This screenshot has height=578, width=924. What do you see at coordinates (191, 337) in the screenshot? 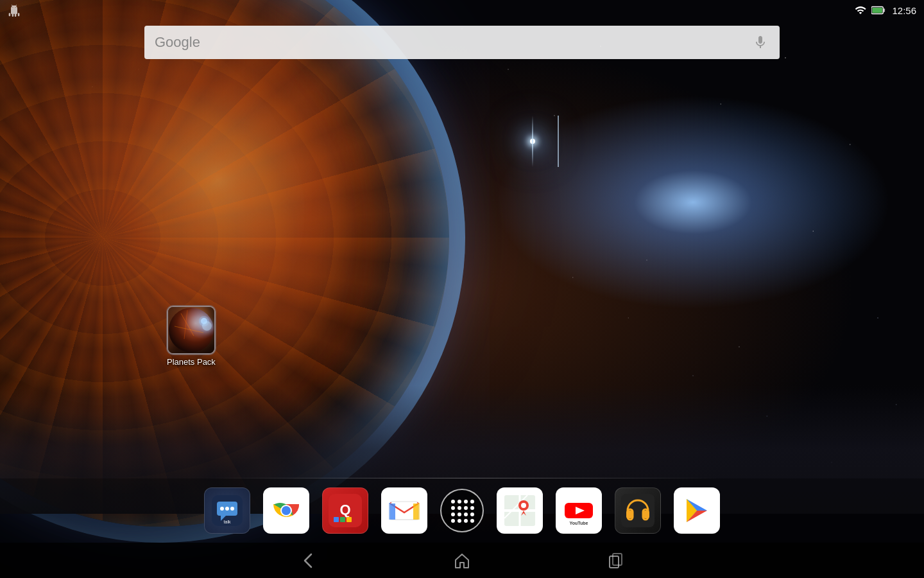
I see `planets-pack-app-icon: Planets Pack` at bounding box center [191, 337].